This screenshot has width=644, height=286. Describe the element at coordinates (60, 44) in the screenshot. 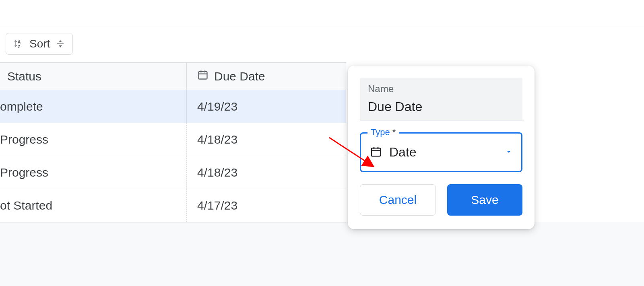

I see `row-height-icon` at that location.